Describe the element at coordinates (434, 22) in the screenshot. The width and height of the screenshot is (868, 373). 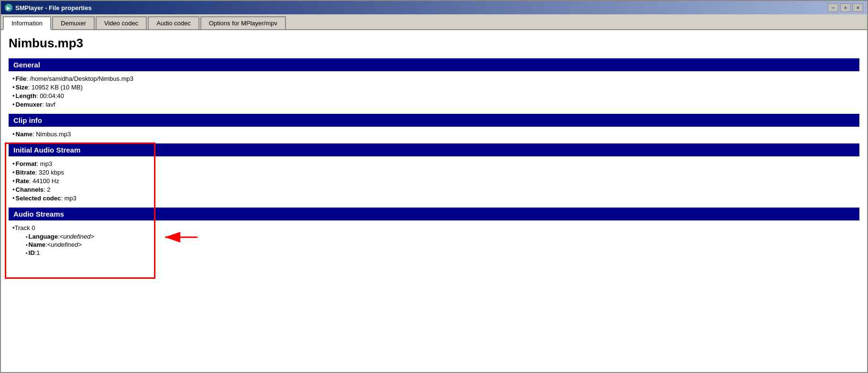
I see `tab-bar: Information Demuxer Video codec Audio co…` at that location.